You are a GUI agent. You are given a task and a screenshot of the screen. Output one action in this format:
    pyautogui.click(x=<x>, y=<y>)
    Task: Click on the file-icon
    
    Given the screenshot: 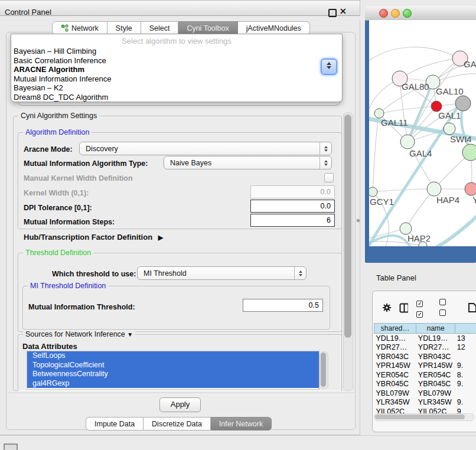 What is the action you would take?
    pyautogui.click(x=472, y=308)
    